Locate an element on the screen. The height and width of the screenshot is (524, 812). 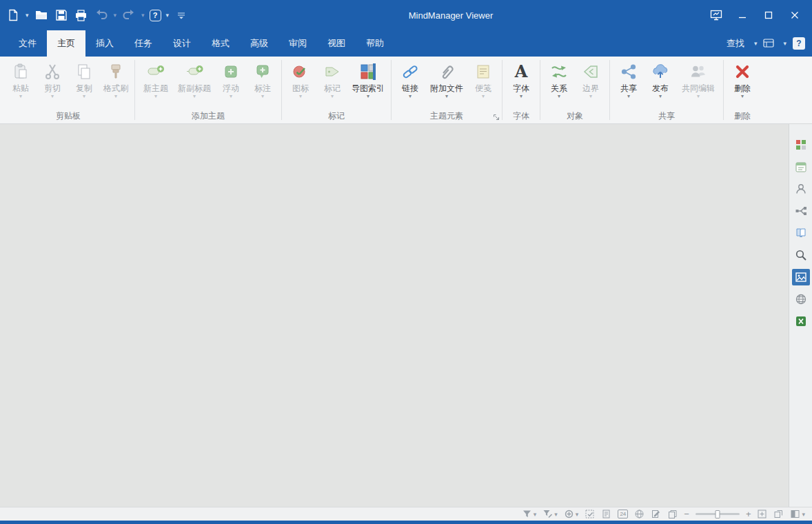
attachment-button: 附加文件 ▾ is located at coordinates (447, 79).